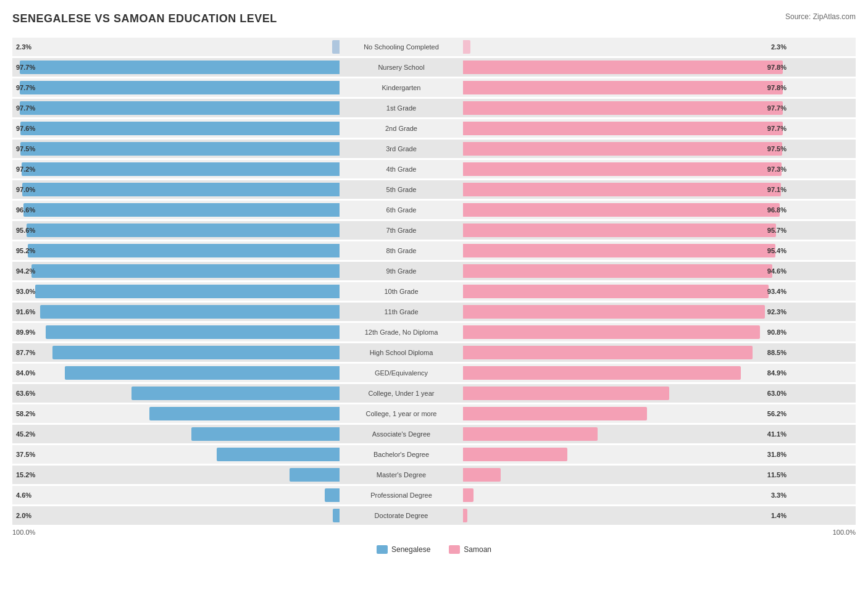 The image size is (868, 602). Describe the element at coordinates (777, 291) in the screenshot. I see `right-value: 93.4%` at that location.